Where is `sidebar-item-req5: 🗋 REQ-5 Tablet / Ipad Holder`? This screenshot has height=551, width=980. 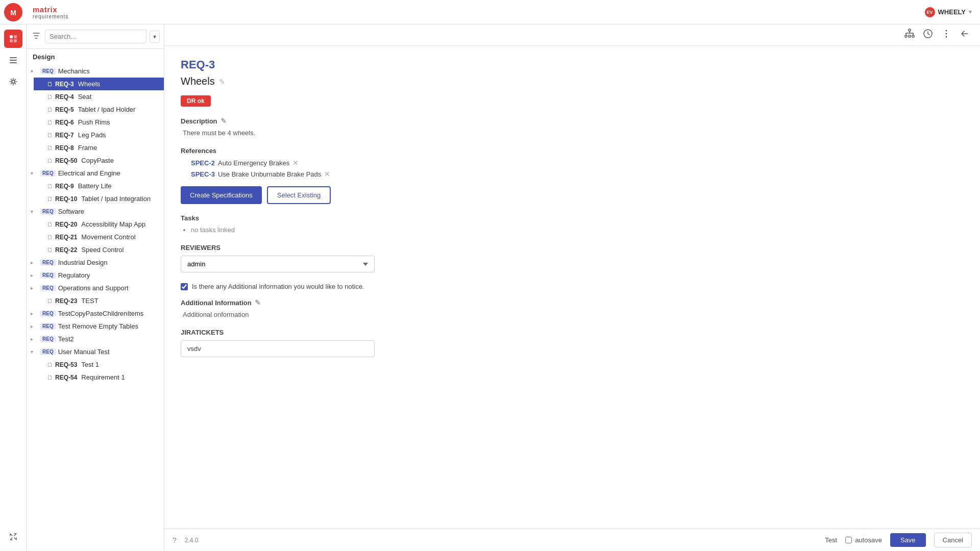 sidebar-item-req5: 🗋 REQ-5 Tablet / Ipad Holder is located at coordinates (99, 109).